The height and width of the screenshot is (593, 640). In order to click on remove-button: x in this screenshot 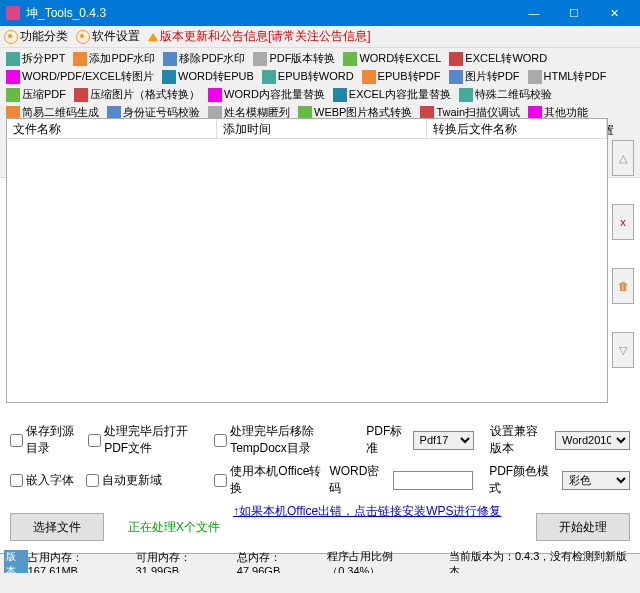, I will do `click(623, 222)`.